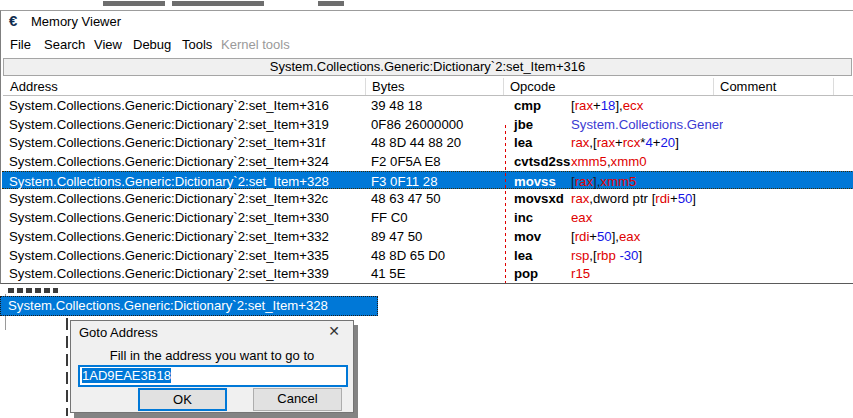  Describe the element at coordinates (126, 376) in the screenshot. I see `address-input-selected-text: 1AD9EAE3B18` at that location.